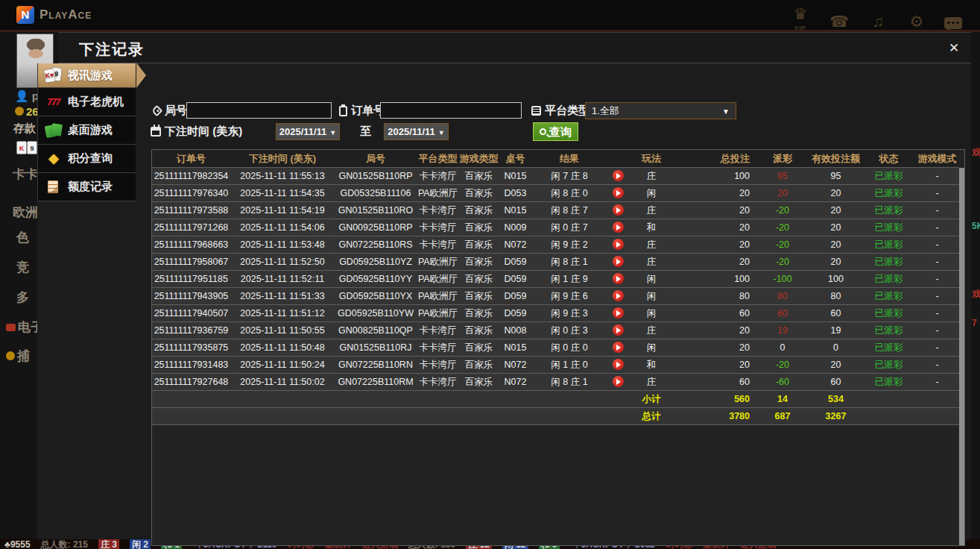 The image size is (980, 549). Describe the element at coordinates (376, 296) in the screenshot. I see `cell-round_no: GD05925B110YX` at that location.